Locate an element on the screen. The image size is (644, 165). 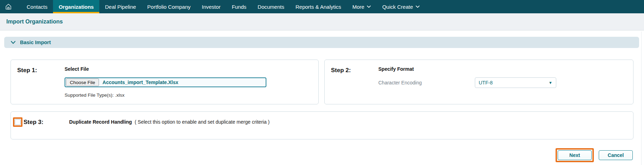
step2-panel: Step 2: Specify Format Character Encodin… is located at coordinates (479, 82).